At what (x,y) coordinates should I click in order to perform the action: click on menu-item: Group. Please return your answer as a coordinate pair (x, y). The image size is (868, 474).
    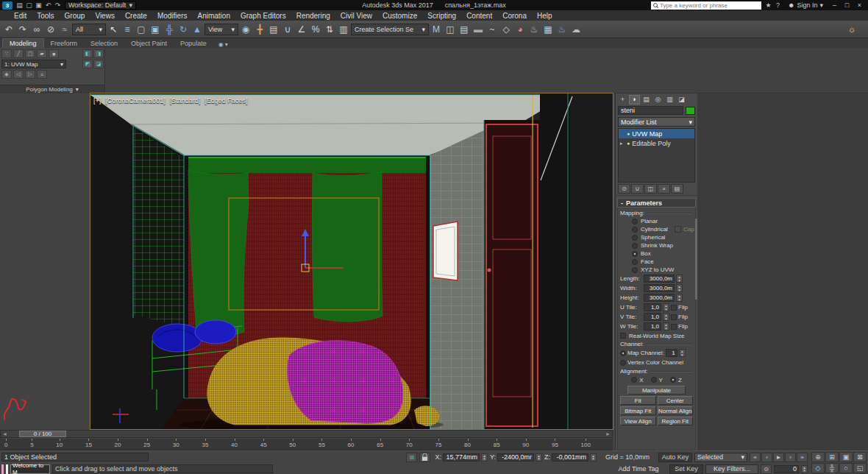
    Looking at the image, I should click on (75, 15).